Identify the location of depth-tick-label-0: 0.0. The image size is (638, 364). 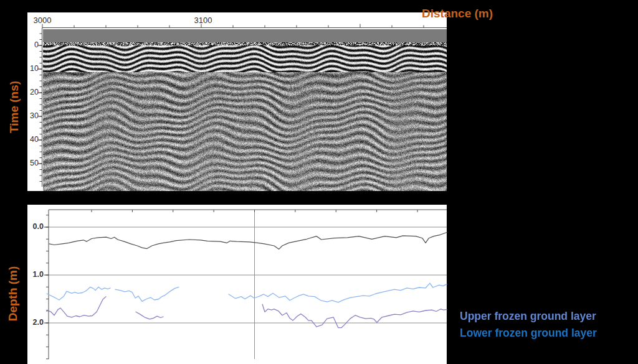
(32, 226).